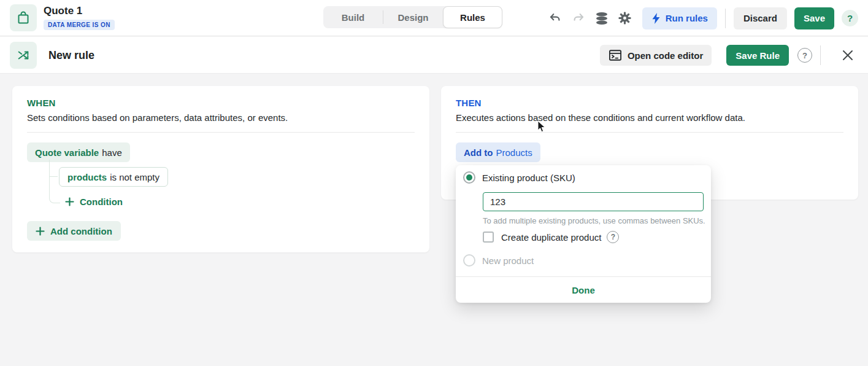 The width and height of the screenshot is (868, 366). What do you see at coordinates (488, 237) in the screenshot?
I see `create-duplicate-checkbox` at bounding box center [488, 237].